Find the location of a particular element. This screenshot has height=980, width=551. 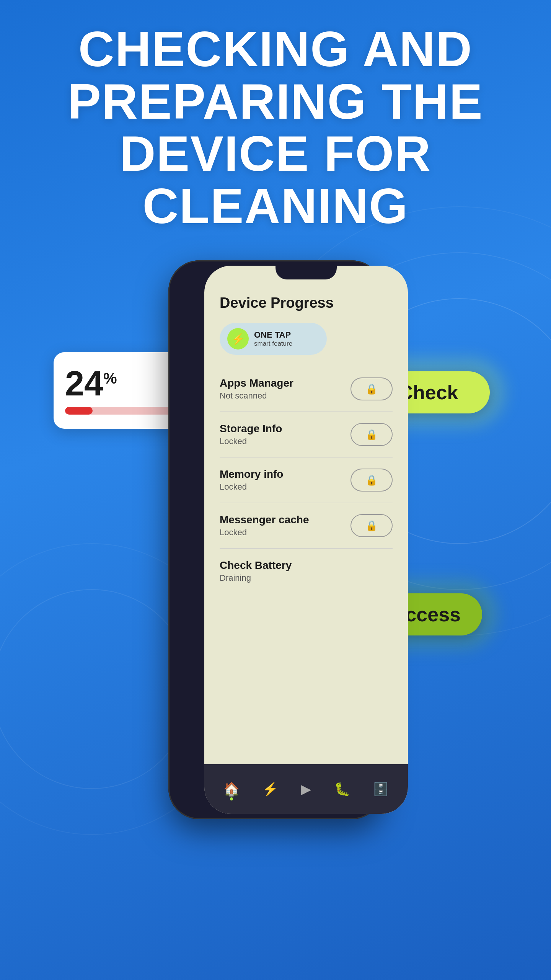

storage-icon: 🗄️ is located at coordinates (381, 789).